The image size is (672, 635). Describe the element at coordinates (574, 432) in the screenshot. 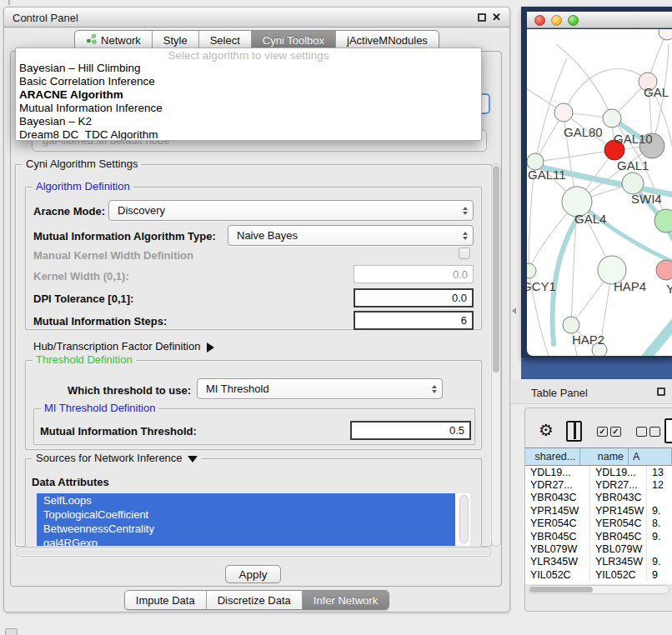

I see `column-layout-icon` at that location.